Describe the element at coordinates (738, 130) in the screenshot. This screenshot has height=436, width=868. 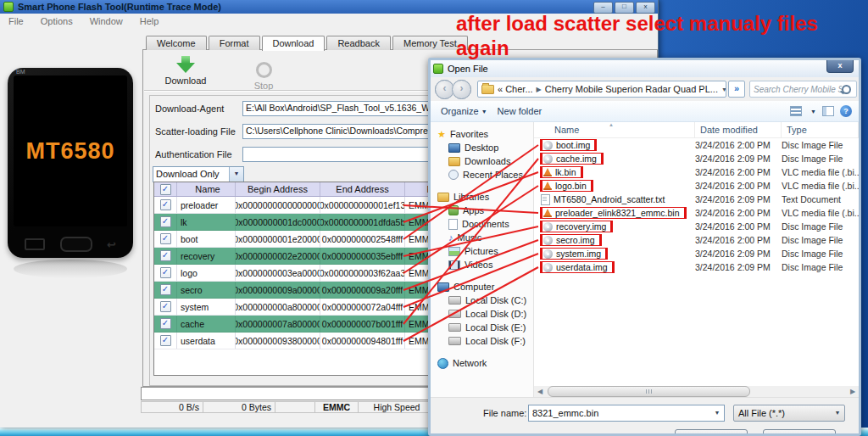
I see `column-date-modified: Date modified` at that location.